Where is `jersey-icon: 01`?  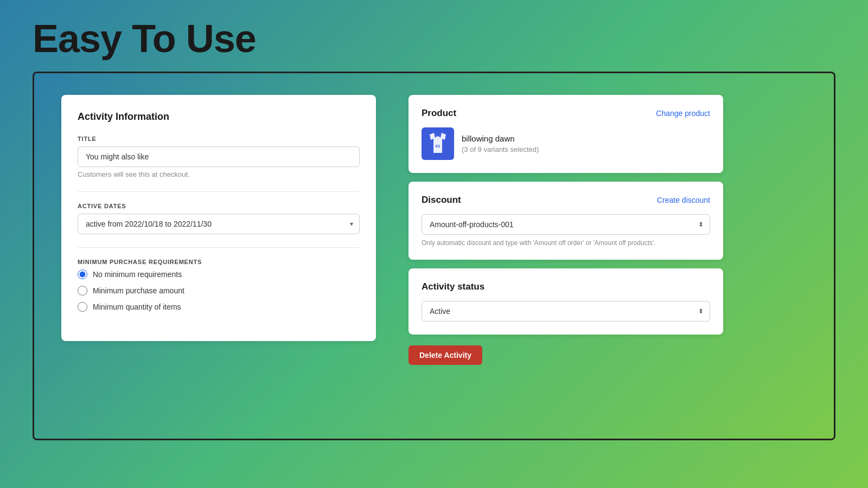 jersey-icon: 01 is located at coordinates (438, 144).